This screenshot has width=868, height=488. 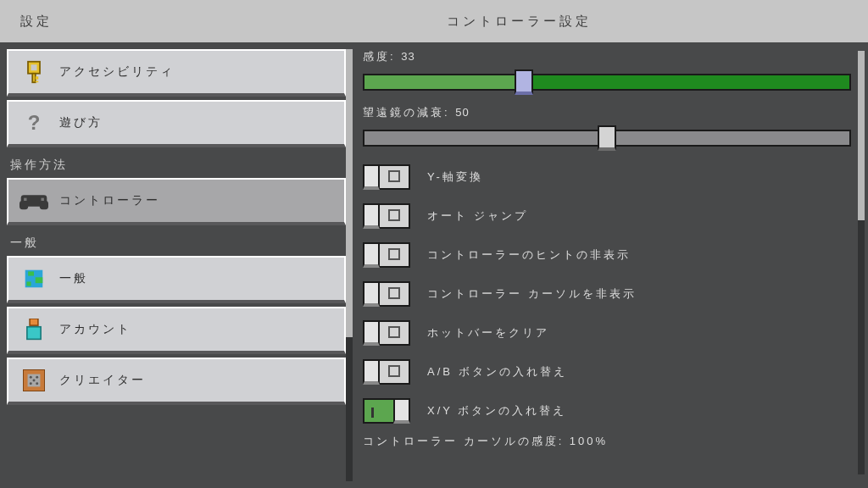 I want to click on sidebar-item-general: 一般, so click(x=176, y=280).